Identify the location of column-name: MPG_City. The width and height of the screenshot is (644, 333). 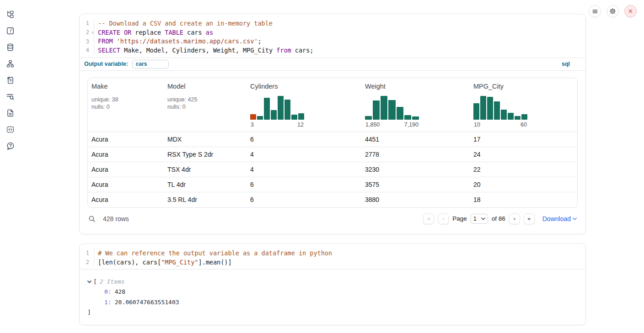
(523, 86).